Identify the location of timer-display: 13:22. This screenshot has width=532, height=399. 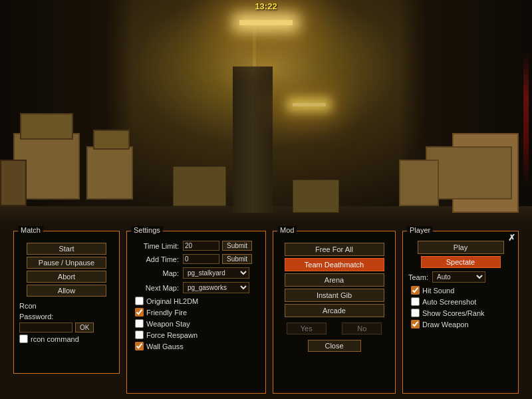
(266, 7).